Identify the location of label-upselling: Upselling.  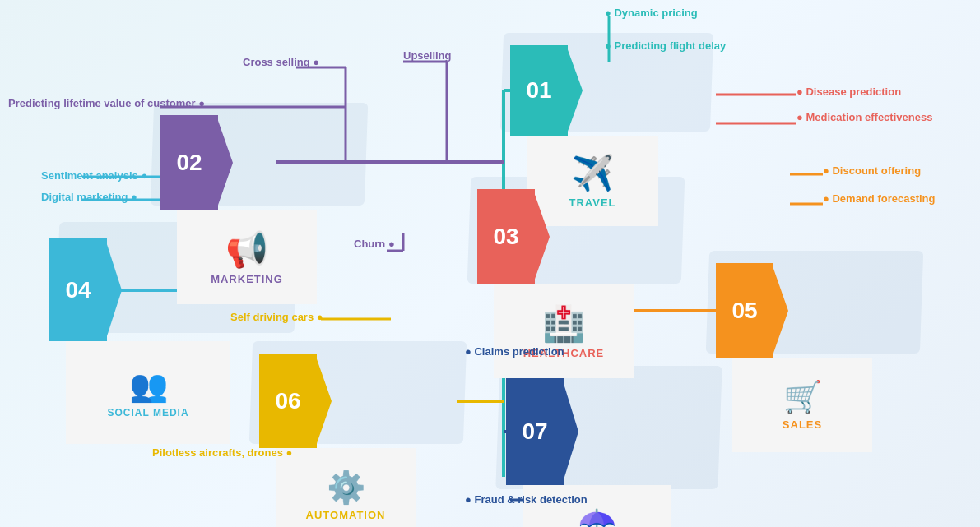
(428, 56).